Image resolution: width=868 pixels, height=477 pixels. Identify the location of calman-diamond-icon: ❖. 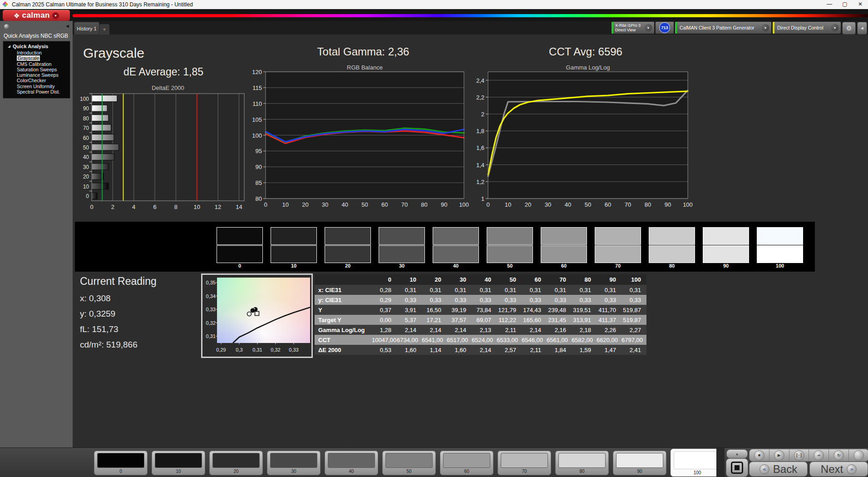
(16, 15).